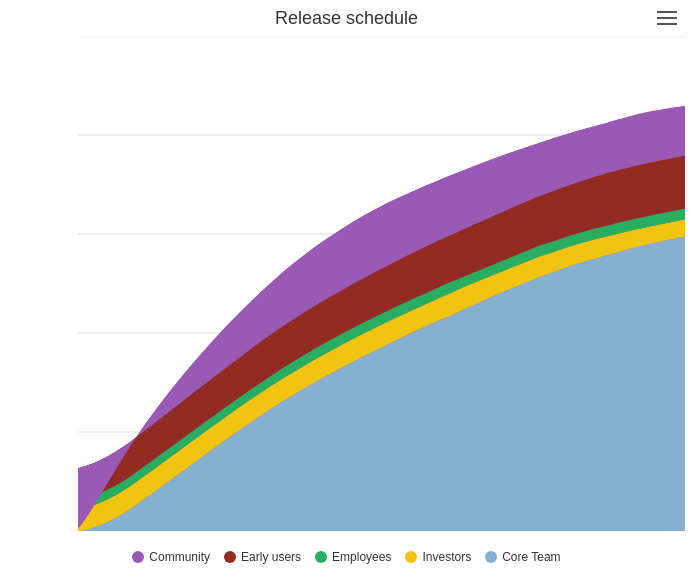 Image resolution: width=693 pixels, height=581 pixels. What do you see at coordinates (362, 557) in the screenshot?
I see `legend-label-employees: Employees` at bounding box center [362, 557].